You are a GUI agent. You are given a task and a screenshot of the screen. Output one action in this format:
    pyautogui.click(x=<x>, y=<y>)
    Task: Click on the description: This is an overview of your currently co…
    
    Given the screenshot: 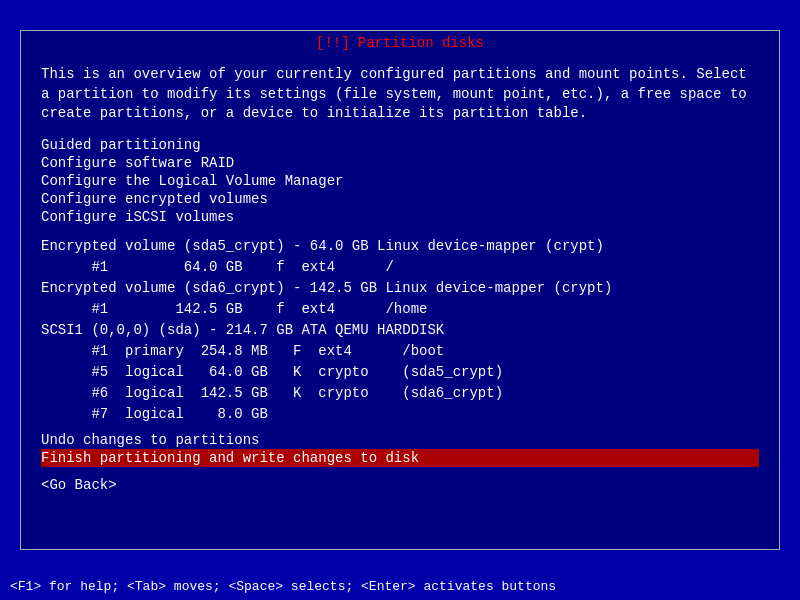 What is the action you would take?
    pyautogui.click(x=400, y=94)
    